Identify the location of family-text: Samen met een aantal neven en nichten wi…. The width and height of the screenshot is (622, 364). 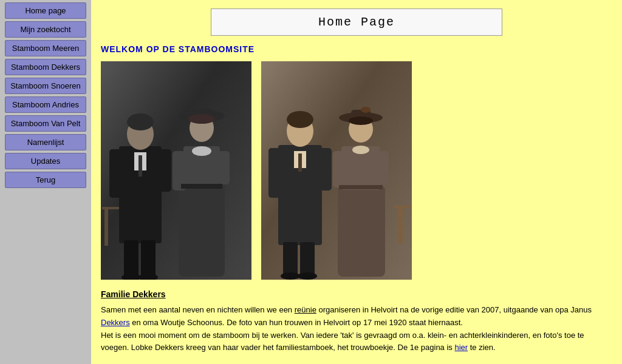
(357, 329).